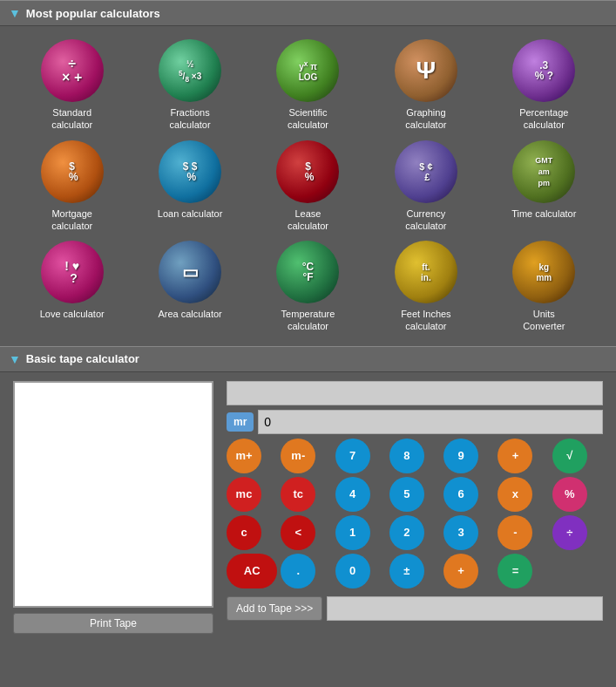  Describe the element at coordinates (425, 287) in the screenshot. I see `calc-item-feetinches: ft.in.Feet Inchescalculator` at that location.